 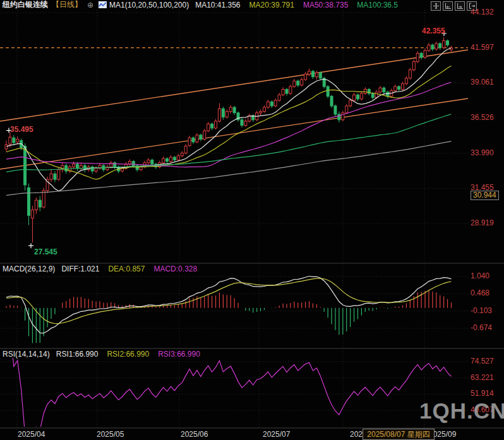 I want to click on add-icon: ⊕, so click(x=90, y=5).